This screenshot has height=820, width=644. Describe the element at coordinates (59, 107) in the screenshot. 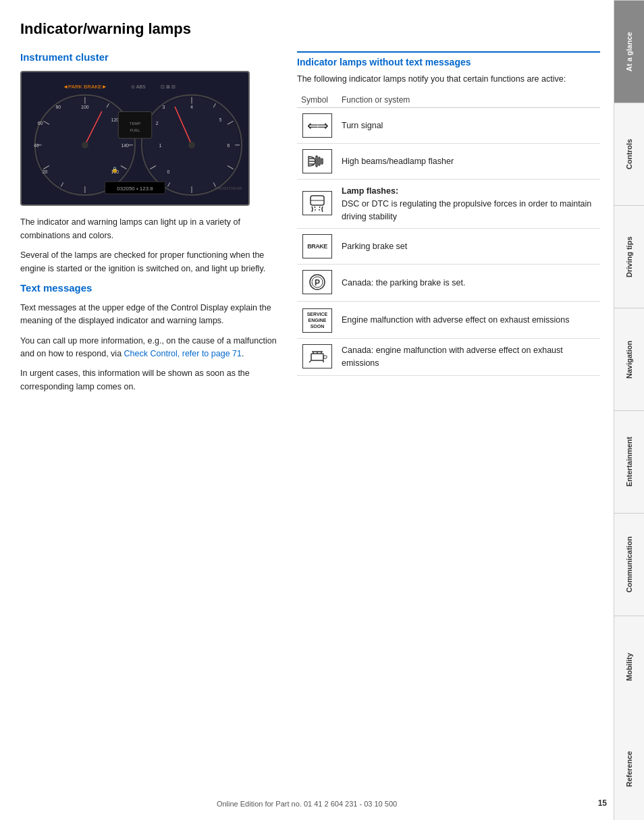

I see `svg-text: 80` at that location.